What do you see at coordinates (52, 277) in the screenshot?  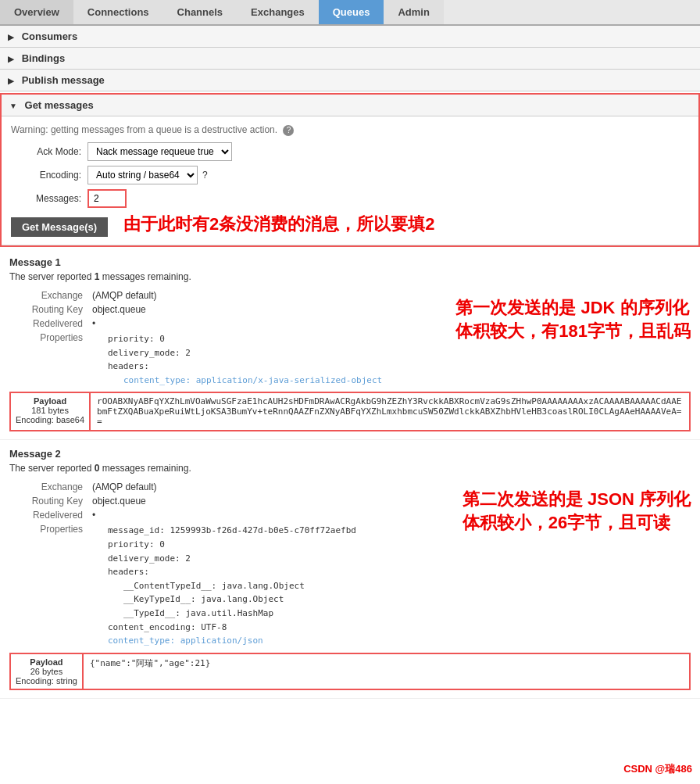 I see `remaining-text-prefix: The server reported` at bounding box center [52, 277].